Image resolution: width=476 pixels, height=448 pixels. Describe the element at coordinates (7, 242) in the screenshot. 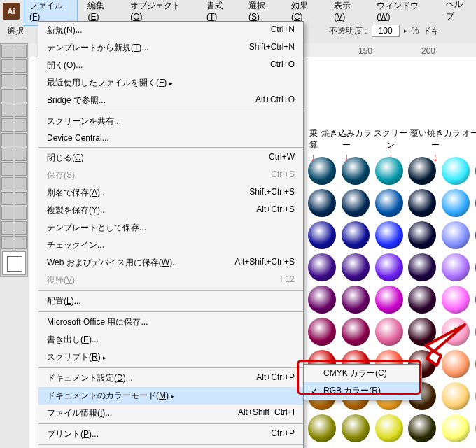

I see `tool-hand` at that location.